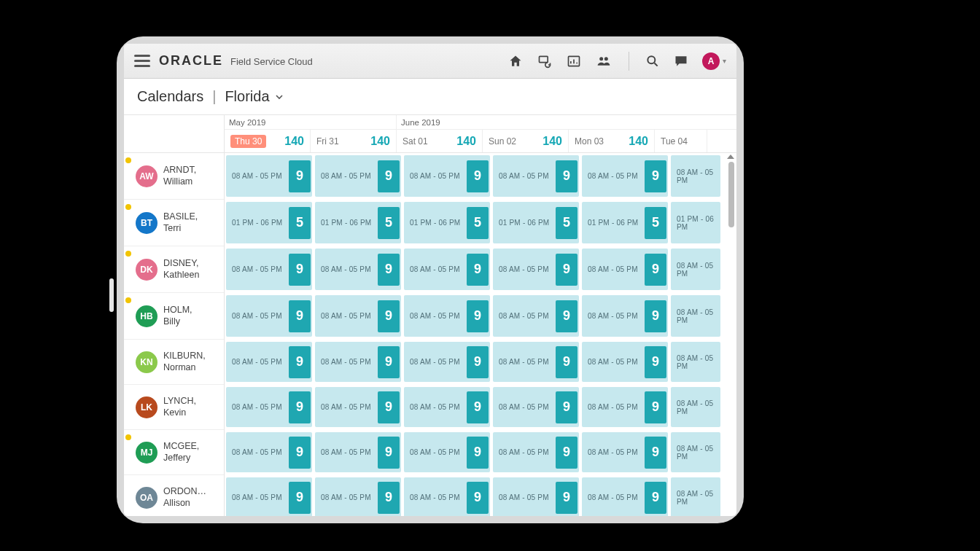 The height and width of the screenshot is (551, 980). Describe the element at coordinates (430, 97) in the screenshot. I see `breadcrumb: Calendars | Florida` at that location.